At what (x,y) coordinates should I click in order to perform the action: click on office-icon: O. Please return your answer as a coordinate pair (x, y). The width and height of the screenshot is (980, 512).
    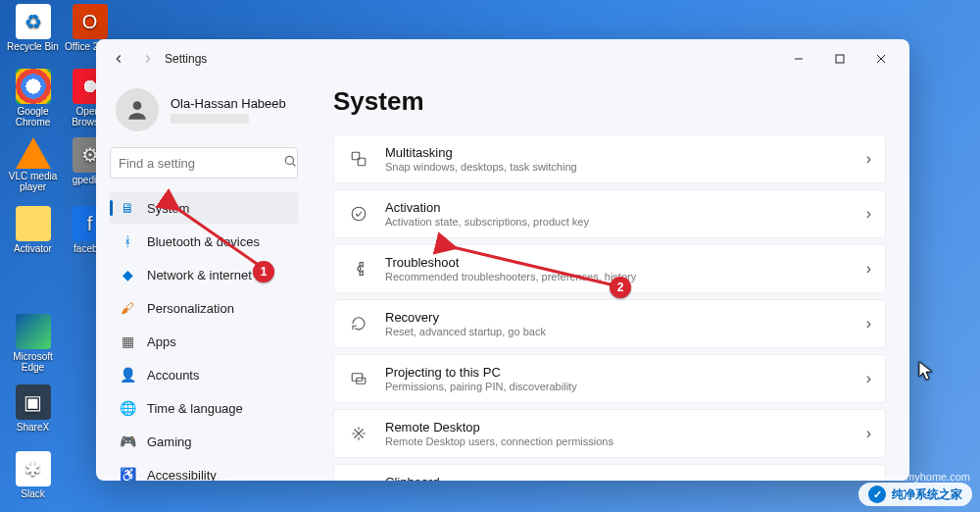
    Looking at the image, I should click on (90, 22).